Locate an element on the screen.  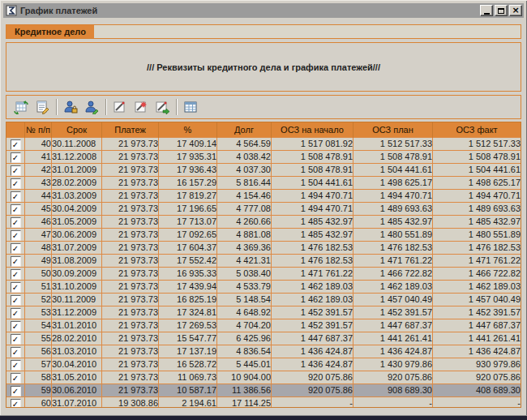
column-header-debt: Долг is located at coordinates (245, 130).